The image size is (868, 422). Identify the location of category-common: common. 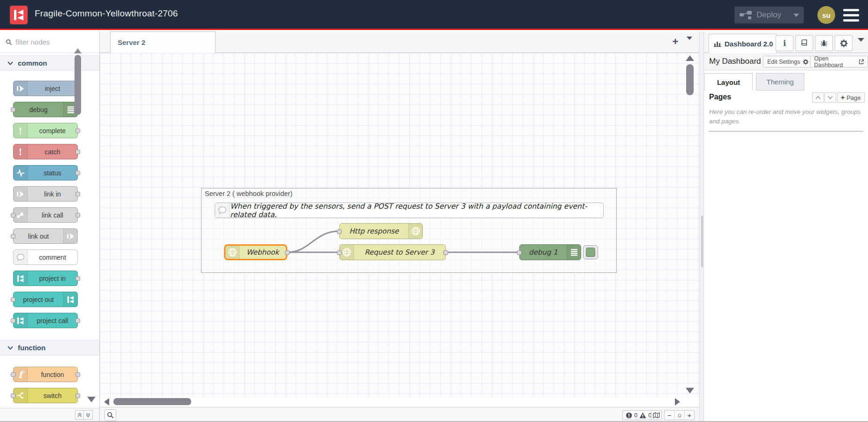
(50, 63).